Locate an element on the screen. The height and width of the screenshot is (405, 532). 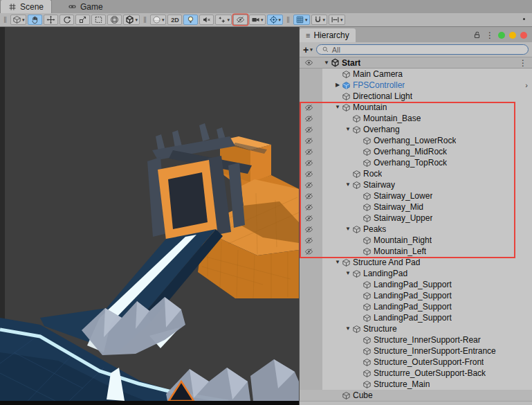
move-snap-button: ▾ is located at coordinates (337, 19).